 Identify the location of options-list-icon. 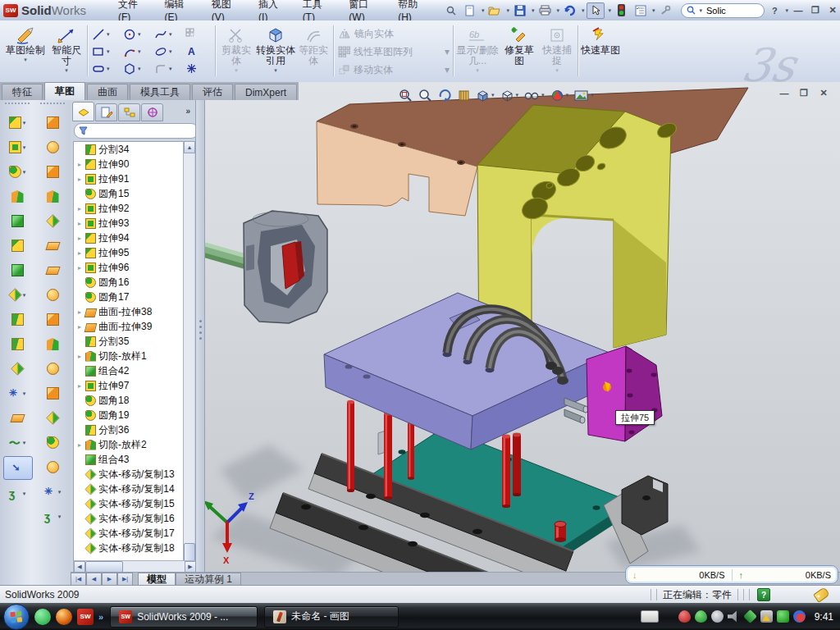
(641, 11).